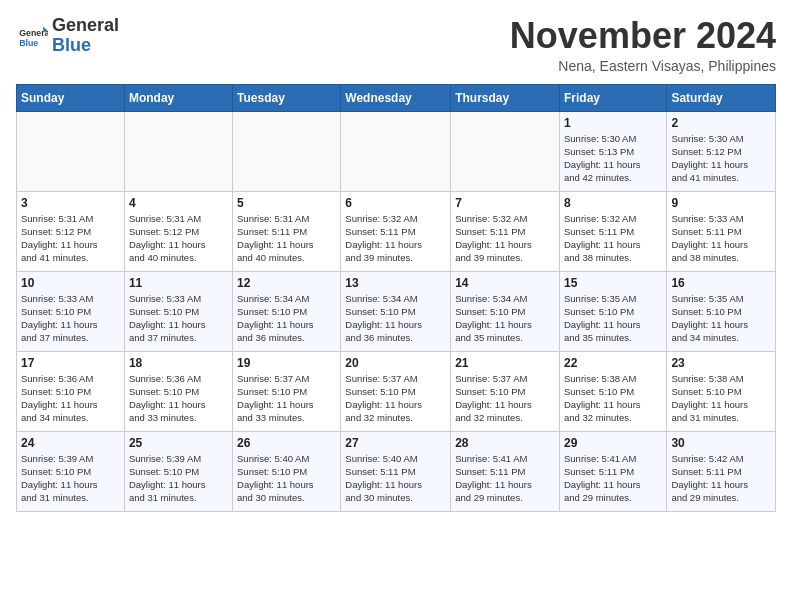 Image resolution: width=792 pixels, height=612 pixels. I want to click on calendar-cell: 16Sunrise: 5:35 AMSunset: 5:10 PMDayligh…, so click(722, 311).